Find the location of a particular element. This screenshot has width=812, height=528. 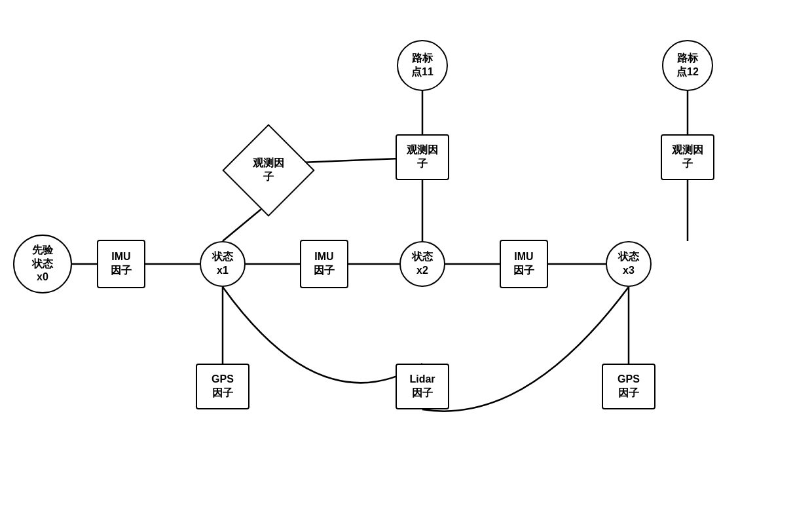

imu-factor-2-label: IMU因子 is located at coordinates (324, 264).